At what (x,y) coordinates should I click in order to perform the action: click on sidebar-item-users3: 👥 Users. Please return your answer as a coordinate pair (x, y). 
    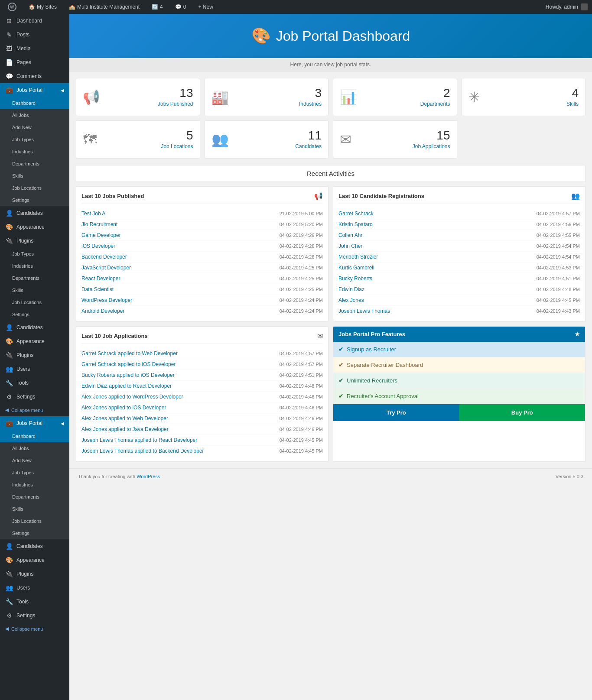
    Looking at the image, I should click on (35, 588).